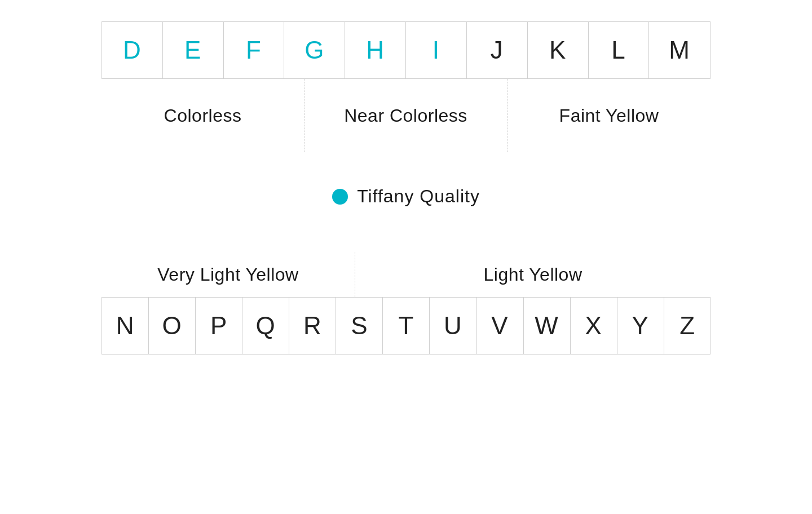 The image size is (812, 514). I want to click on category-near-colorless: Near Colorless, so click(406, 116).